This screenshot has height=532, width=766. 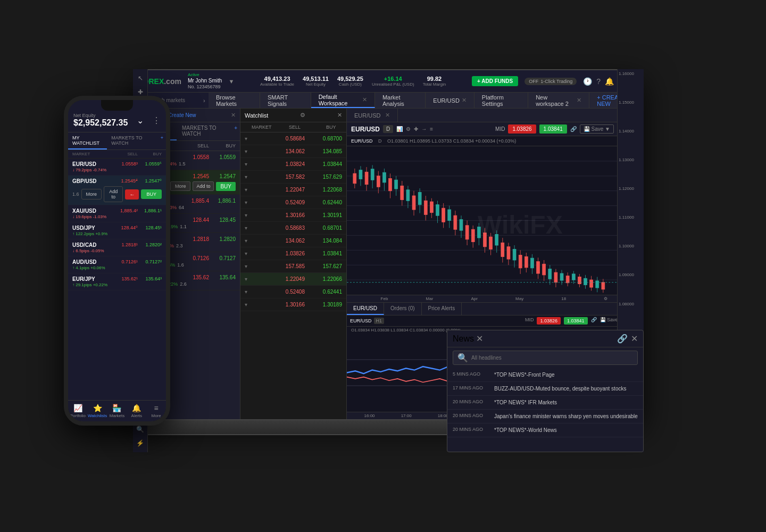 I want to click on tab-default-workspace: Default Workspace ✕, so click(x=343, y=100).